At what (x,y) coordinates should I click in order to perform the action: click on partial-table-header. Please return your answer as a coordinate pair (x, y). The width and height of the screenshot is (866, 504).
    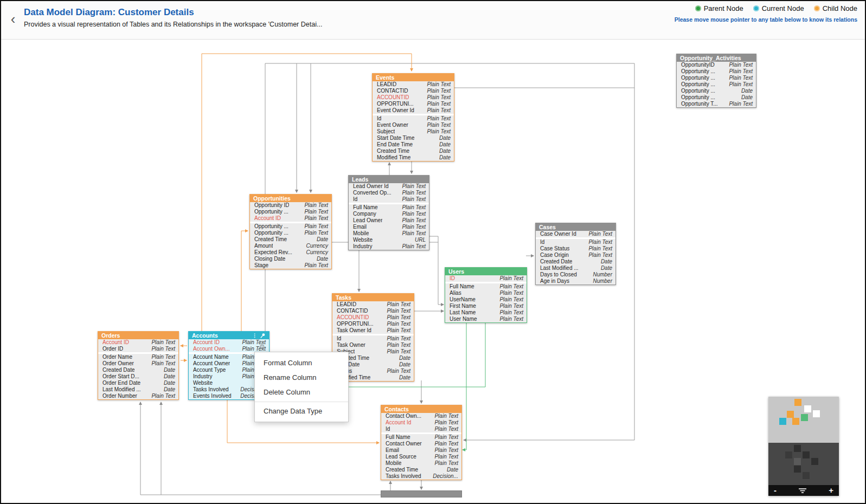
    Looking at the image, I should click on (421, 494).